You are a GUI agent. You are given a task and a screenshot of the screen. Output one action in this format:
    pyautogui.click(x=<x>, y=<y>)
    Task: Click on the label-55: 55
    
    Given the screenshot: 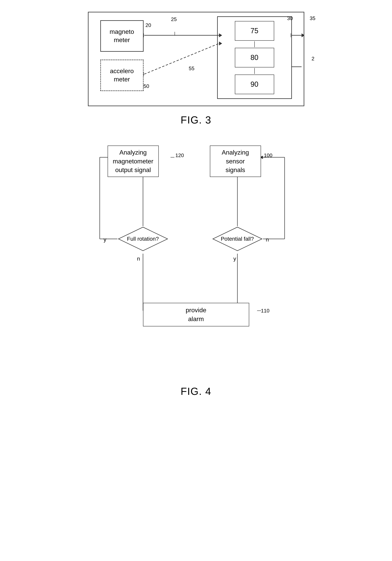 What is the action you would take?
    pyautogui.click(x=192, y=68)
    